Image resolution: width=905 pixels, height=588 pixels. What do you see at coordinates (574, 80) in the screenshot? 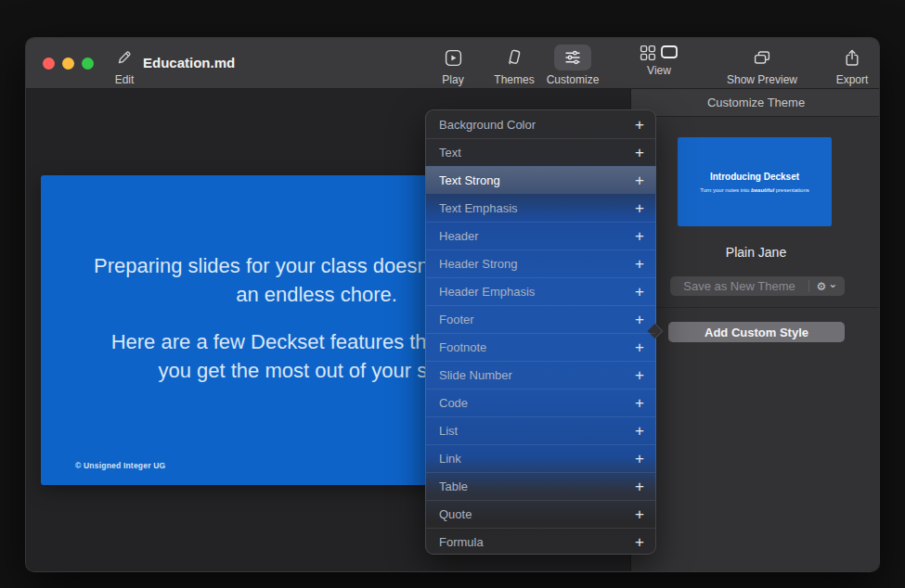
I see `customize-label: Customize` at bounding box center [574, 80].